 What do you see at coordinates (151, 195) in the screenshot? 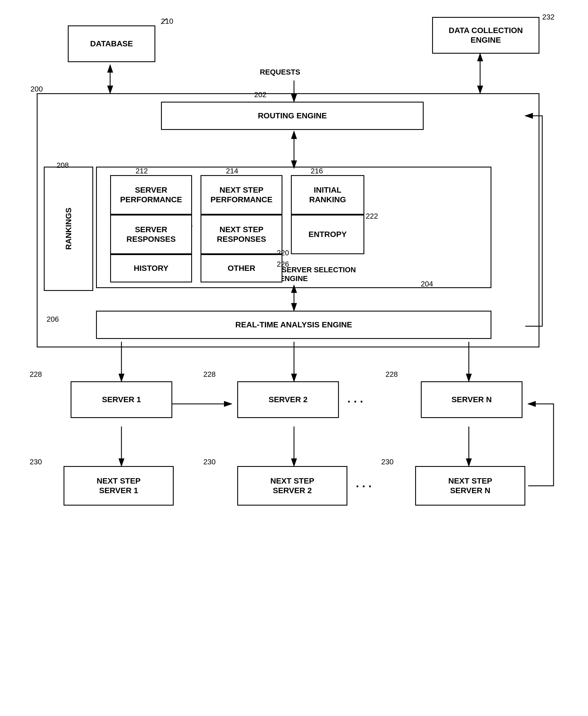
I see `server-performance-box: SERVERPERFORMANCE` at bounding box center [151, 195].